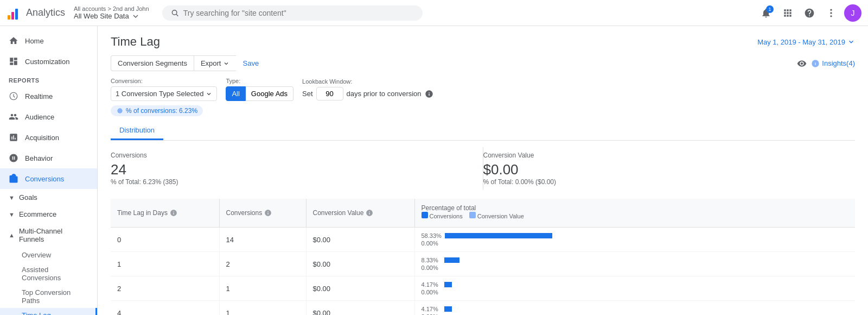 The height and width of the screenshot is (315, 868). What do you see at coordinates (432, 236) in the screenshot?
I see `pct-conv-label: 58.33%` at bounding box center [432, 236].